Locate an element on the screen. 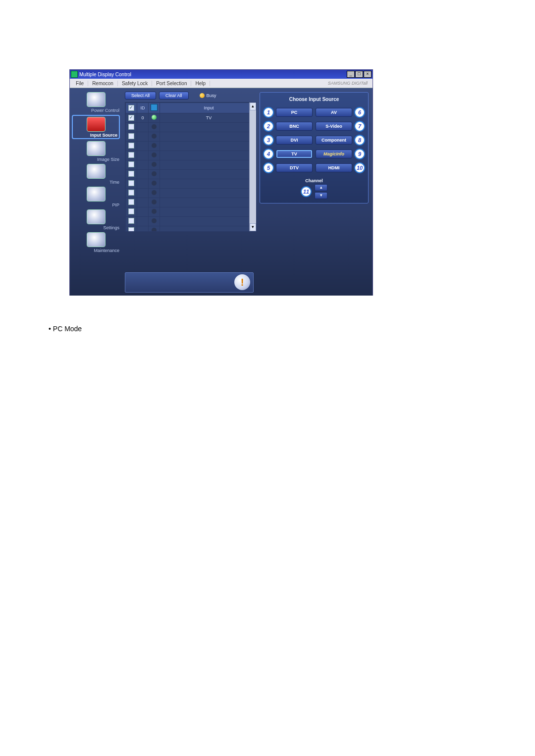 The width and height of the screenshot is (535, 756). maximize-button: □ is located at coordinates (359, 74).